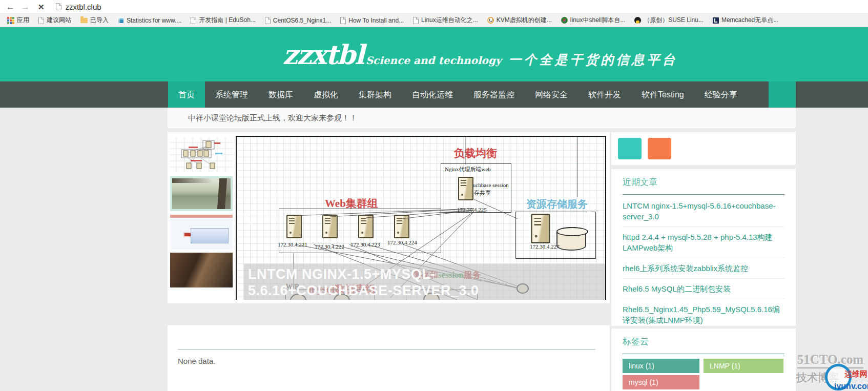  Describe the element at coordinates (201, 270) in the screenshot. I see `carousel-thumb-bridge` at that location.